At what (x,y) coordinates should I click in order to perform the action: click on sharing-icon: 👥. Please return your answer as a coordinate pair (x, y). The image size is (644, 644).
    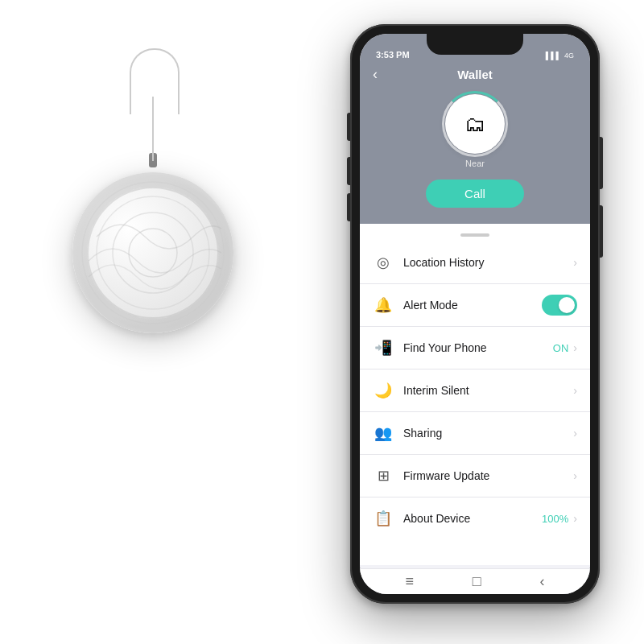
    Looking at the image, I should click on (383, 433).